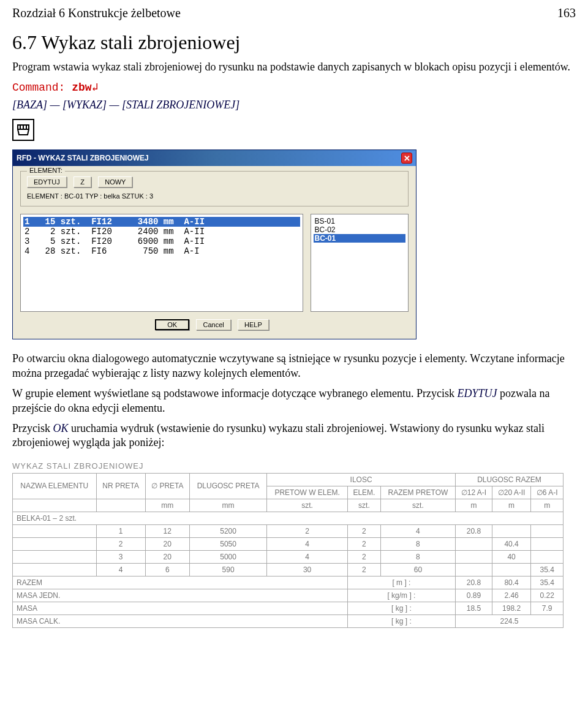 This screenshot has width=588, height=707. I want to click on z-button: Z, so click(82, 182).